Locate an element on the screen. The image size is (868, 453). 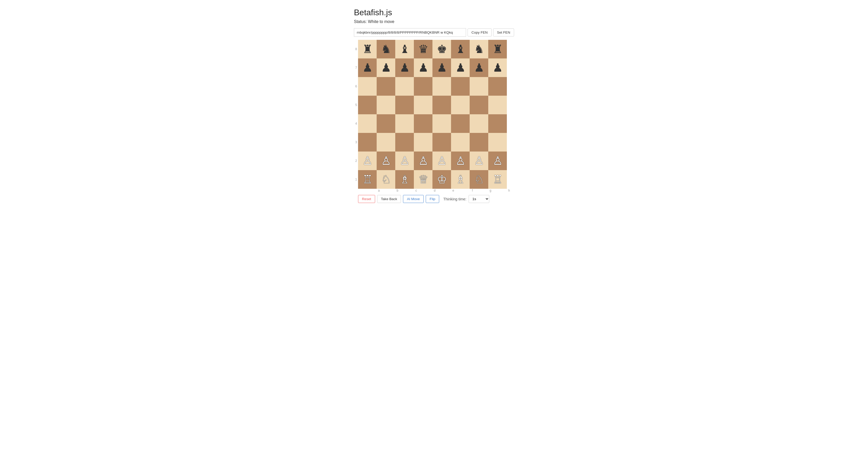
piece-bR-7-0: ♜ is located at coordinates (498, 49).